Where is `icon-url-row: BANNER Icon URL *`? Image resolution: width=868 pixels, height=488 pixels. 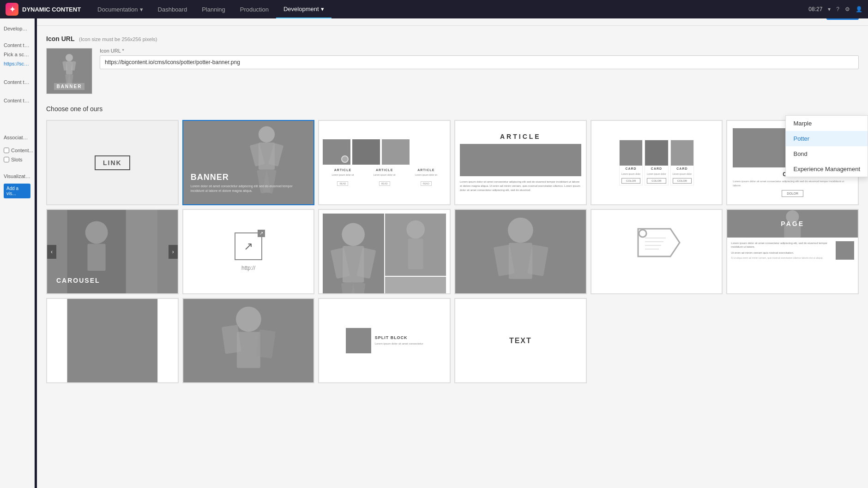
icon-url-row: BANNER Icon URL * is located at coordinates (452, 71).